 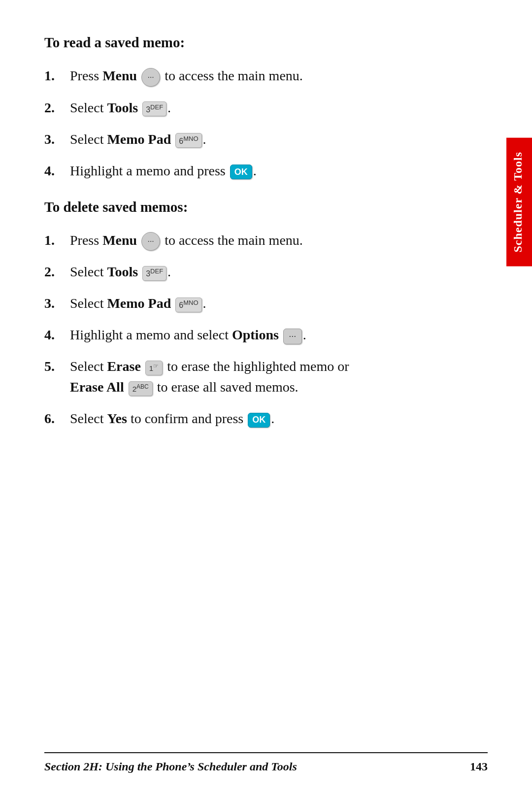 What do you see at coordinates (519, 202) in the screenshot?
I see `sidebar-tab: Scheduler & Tools` at bounding box center [519, 202].